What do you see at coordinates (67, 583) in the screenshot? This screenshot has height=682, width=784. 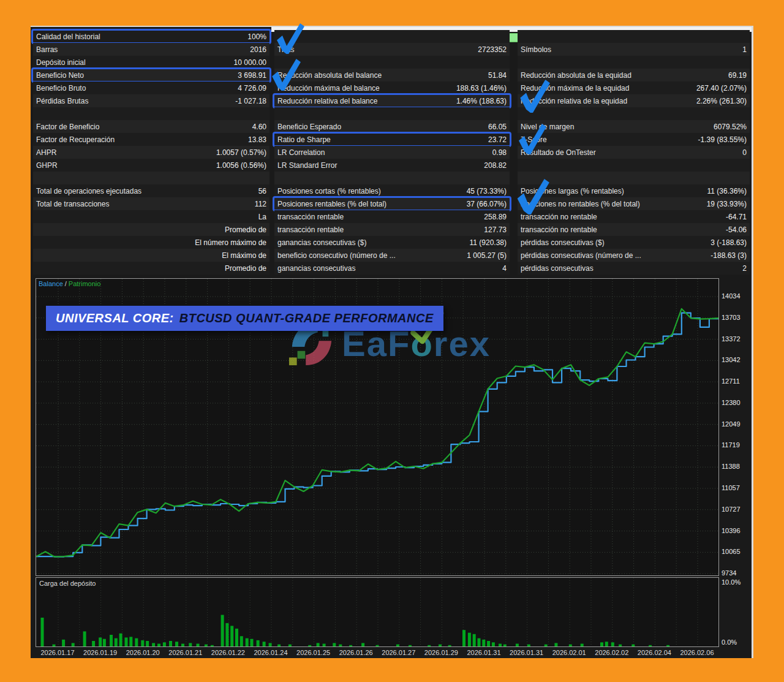 I see `deposit-load-label: Carga del depósito` at bounding box center [67, 583].